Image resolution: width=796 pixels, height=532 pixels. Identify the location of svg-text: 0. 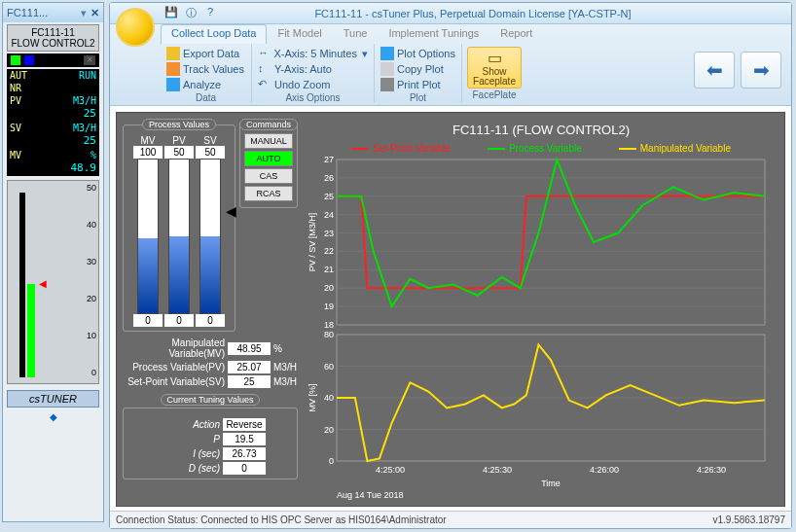
(331, 461).